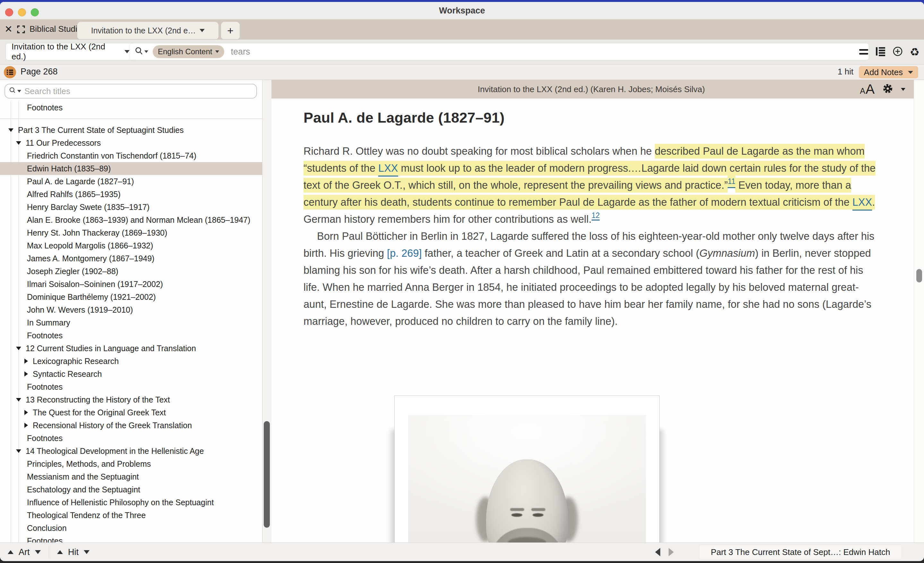 Image resolution: width=924 pixels, height=563 pixels. Describe the element at coordinates (230, 30) in the screenshot. I see `new-tab-button: +` at that location.